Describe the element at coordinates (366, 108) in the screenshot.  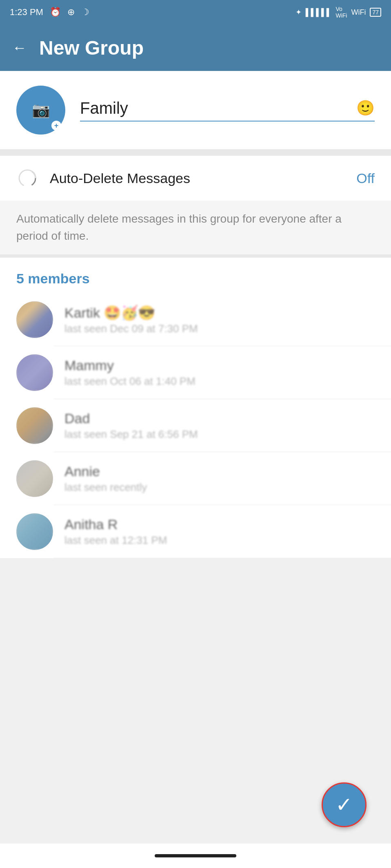
I see `emoji-picker-icon: 🙂` at that location.